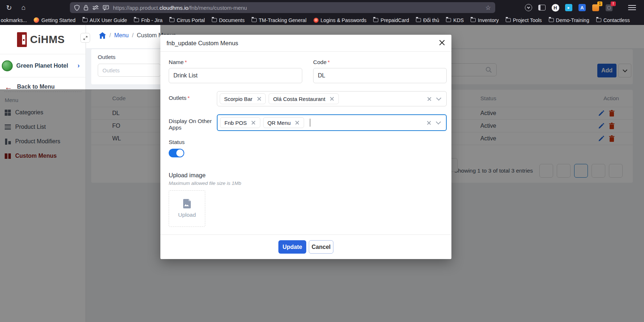  I want to click on bookmark-item: TM-Tracking General, so click(279, 20).